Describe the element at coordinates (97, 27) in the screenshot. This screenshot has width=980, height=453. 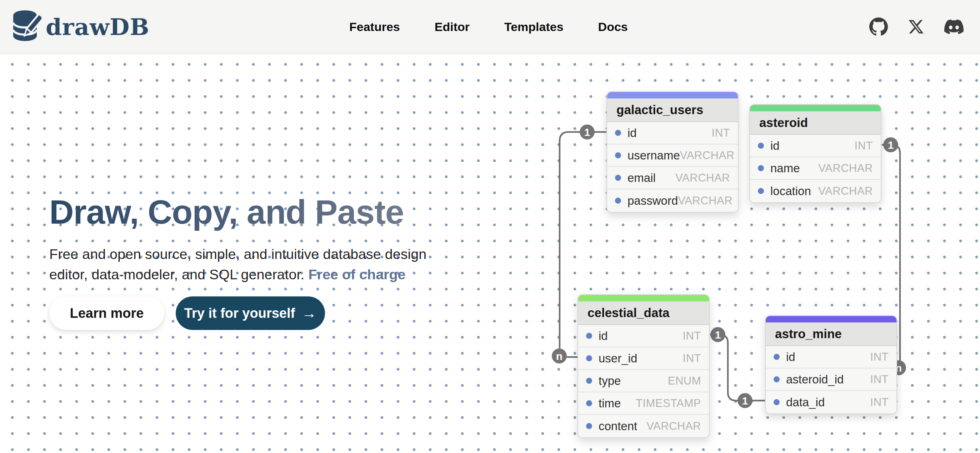
I see `brand-name: drawDB` at that location.